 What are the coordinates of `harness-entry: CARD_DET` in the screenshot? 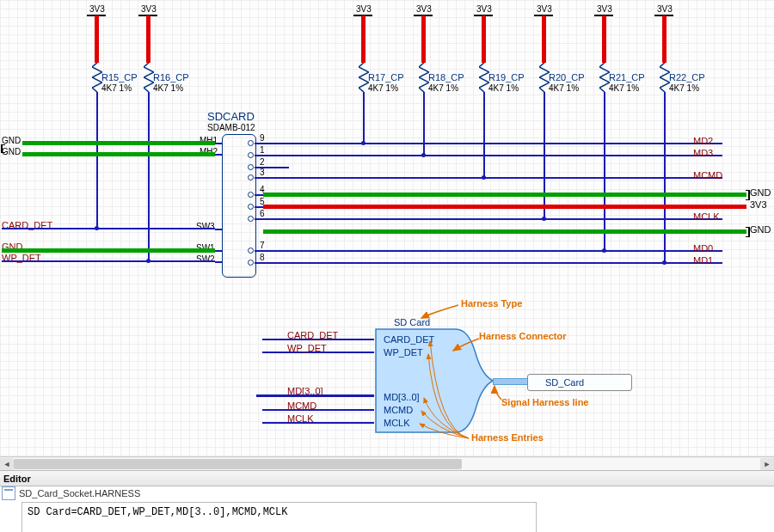 It's located at (409, 339).